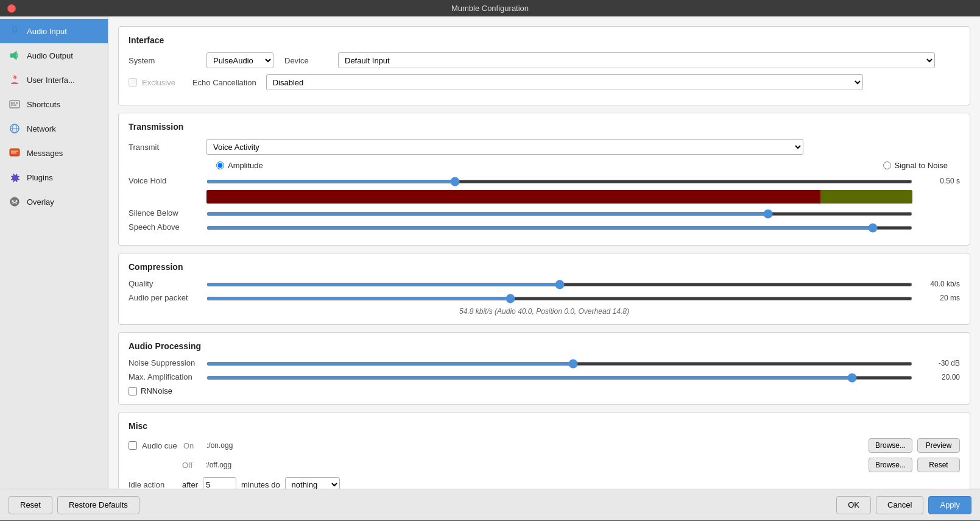  I want to click on quality-slider, so click(559, 285).